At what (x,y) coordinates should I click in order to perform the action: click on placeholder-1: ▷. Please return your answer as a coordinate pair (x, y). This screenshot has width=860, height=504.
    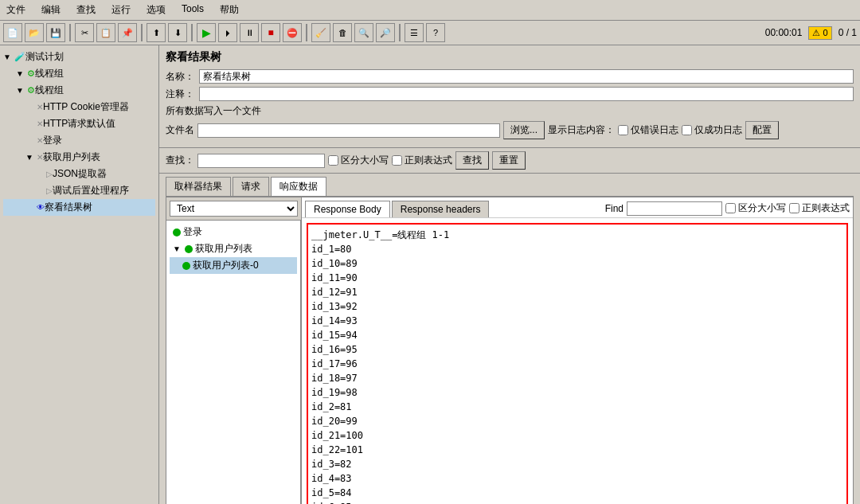
    Looking at the image, I should click on (30, 107).